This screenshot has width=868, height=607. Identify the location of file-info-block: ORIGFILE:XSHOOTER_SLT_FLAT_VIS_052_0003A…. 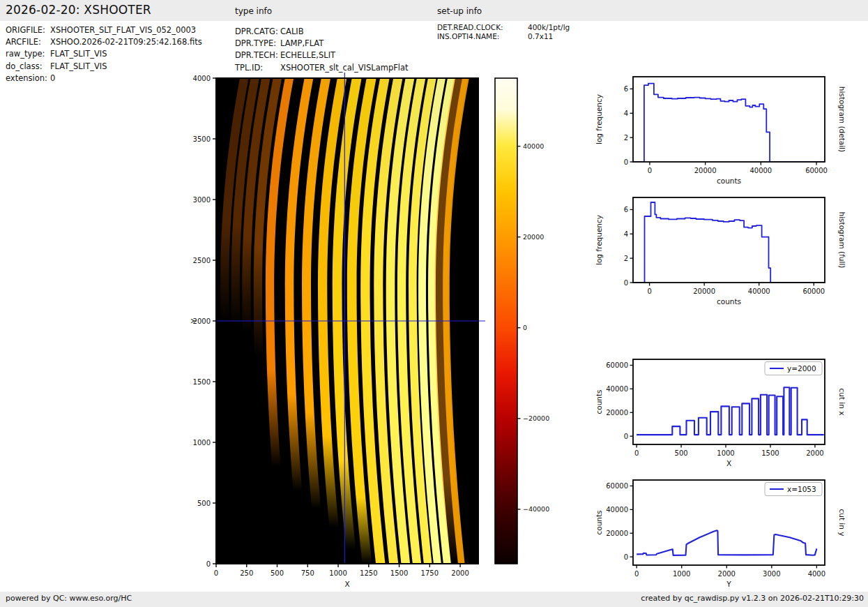
(104, 54).